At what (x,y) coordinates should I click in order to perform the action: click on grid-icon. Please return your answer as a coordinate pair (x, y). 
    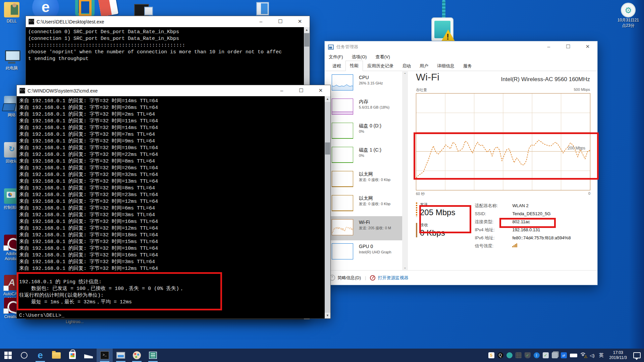
    Looking at the image, I should click on (519, 355).